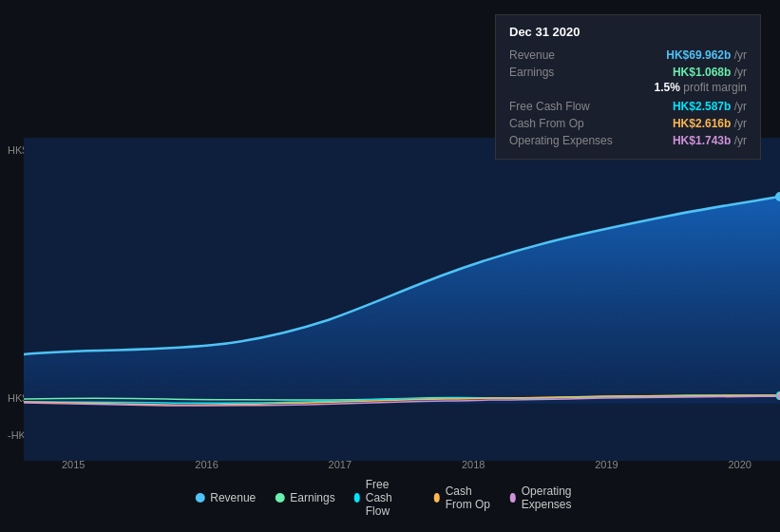 Image resolution: width=780 pixels, height=532 pixels. Describe the element at coordinates (628, 32) in the screenshot. I see `tooltip-date: Dec 31 2020` at that location.